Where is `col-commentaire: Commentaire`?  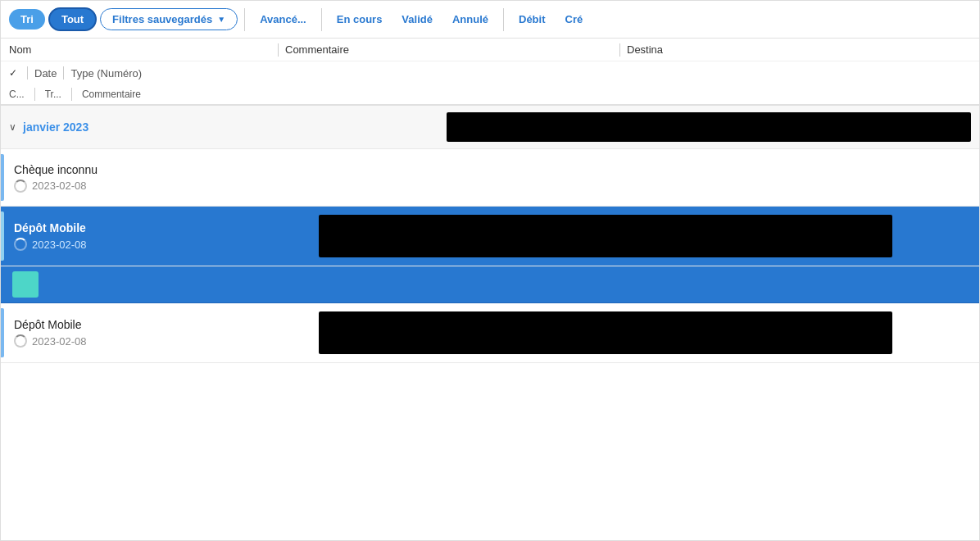 col-commentaire: Commentaire is located at coordinates (449, 49).